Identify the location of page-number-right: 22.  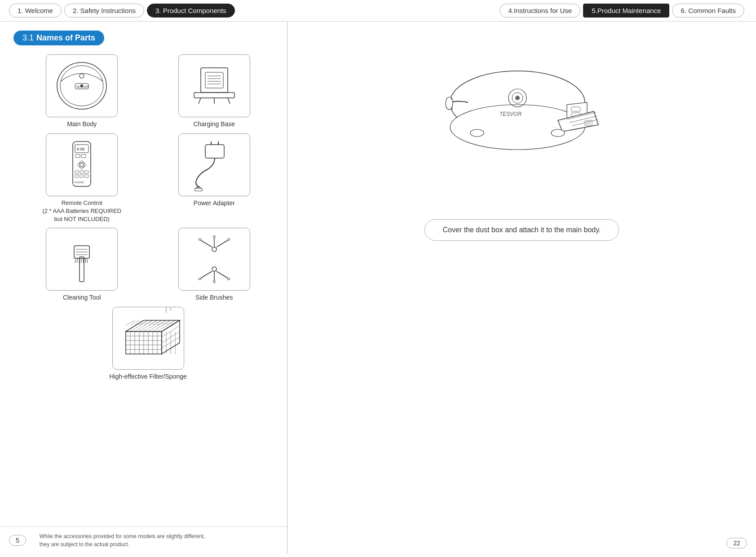
(737, 543).